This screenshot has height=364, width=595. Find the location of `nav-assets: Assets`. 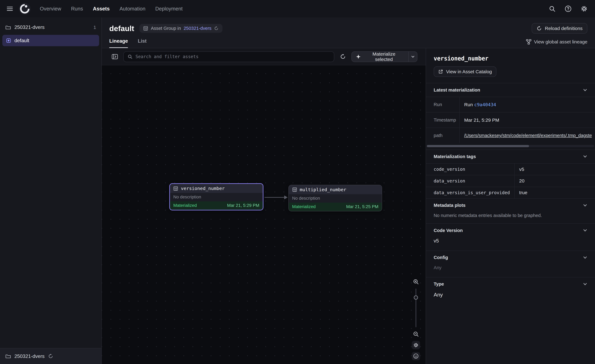

nav-assets: Assets is located at coordinates (101, 9).